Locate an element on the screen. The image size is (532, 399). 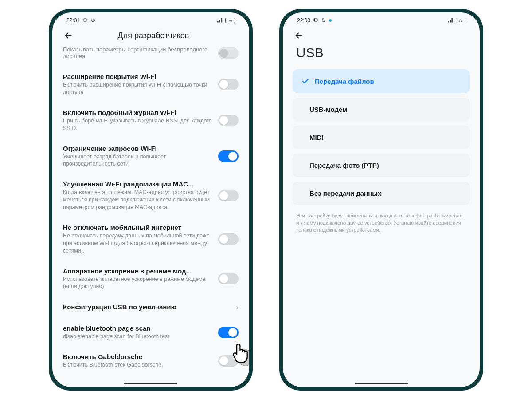
setting-title: Ограничение запросов Wi-Fi is located at coordinates (138, 148).